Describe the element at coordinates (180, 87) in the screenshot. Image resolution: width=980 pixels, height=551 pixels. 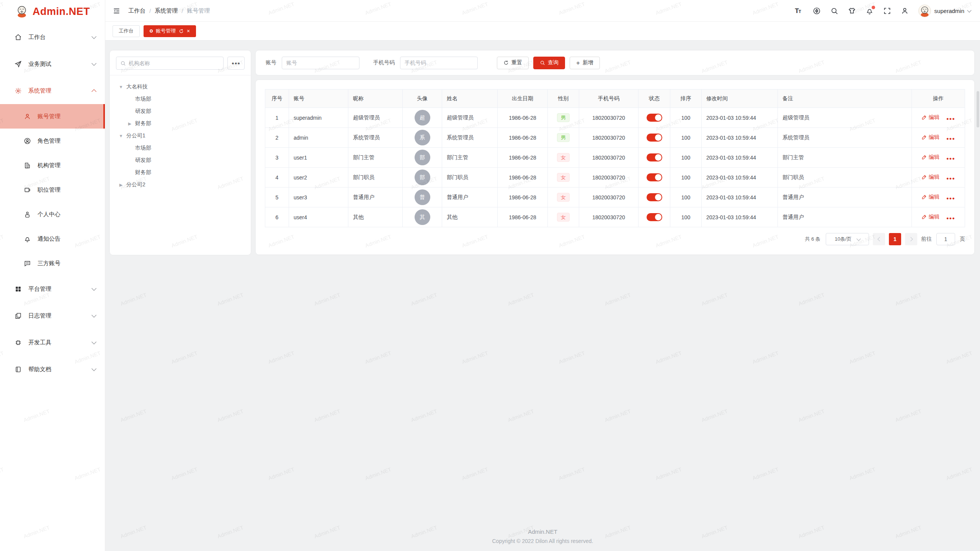
I see `tree-node-root: ▼大名科技` at that location.